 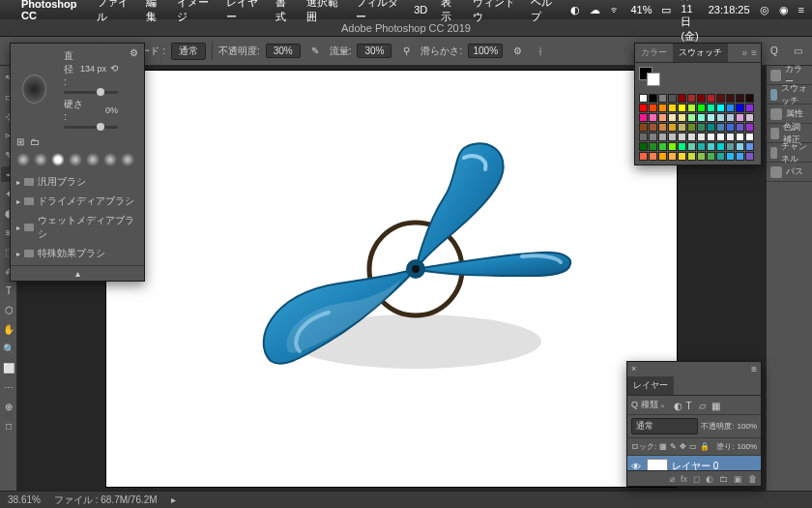 I want to click on brush-size-slider, so click(x=91, y=93).